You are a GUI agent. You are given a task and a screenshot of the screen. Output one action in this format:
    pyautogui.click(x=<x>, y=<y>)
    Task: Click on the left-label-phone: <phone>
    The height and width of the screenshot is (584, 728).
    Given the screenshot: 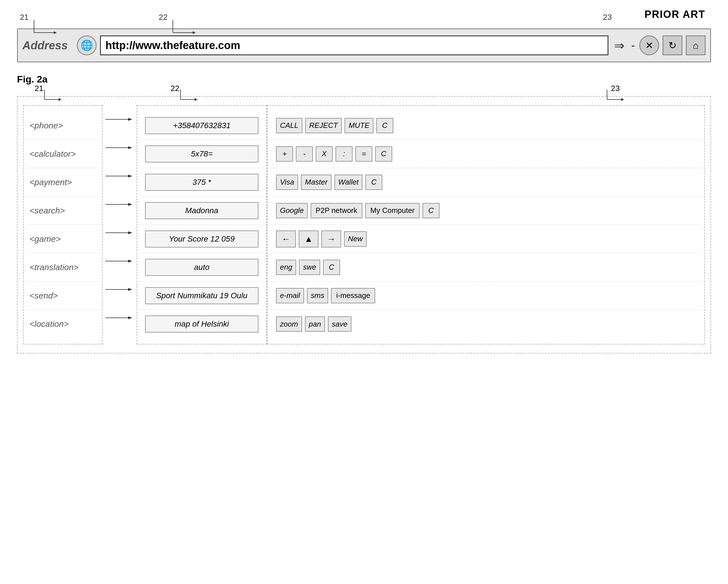 What is the action you would take?
    pyautogui.click(x=63, y=126)
    